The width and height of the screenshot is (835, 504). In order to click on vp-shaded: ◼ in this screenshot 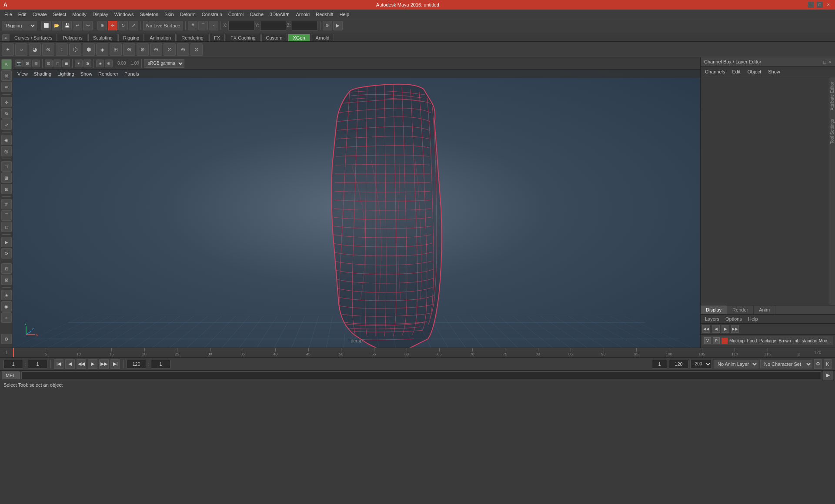, I will do `click(66, 63)`.